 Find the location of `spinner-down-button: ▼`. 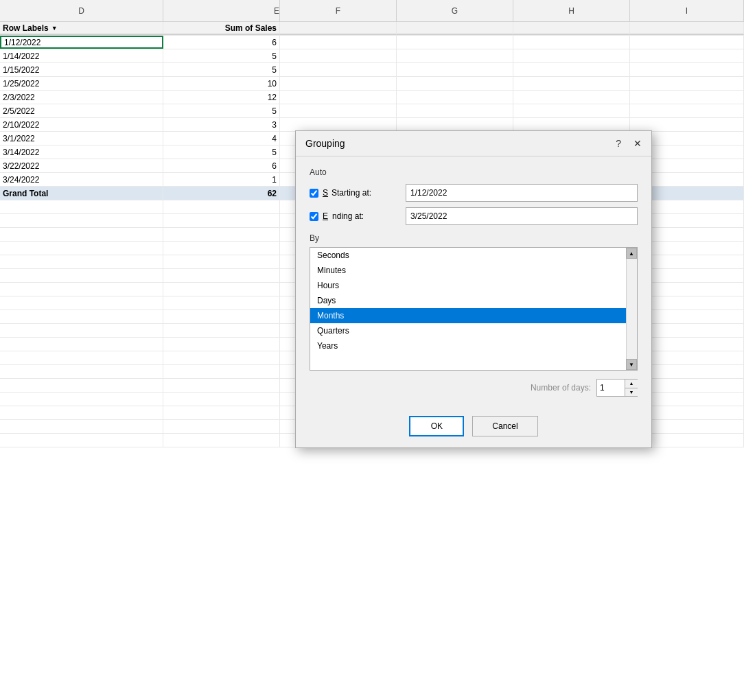

spinner-down-button: ▼ is located at coordinates (631, 393).